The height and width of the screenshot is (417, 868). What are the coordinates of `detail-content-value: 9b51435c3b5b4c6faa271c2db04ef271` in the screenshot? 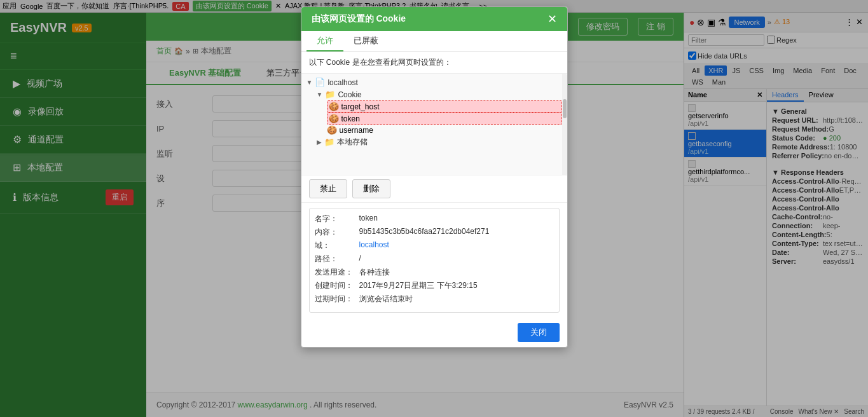 It's located at (425, 233).